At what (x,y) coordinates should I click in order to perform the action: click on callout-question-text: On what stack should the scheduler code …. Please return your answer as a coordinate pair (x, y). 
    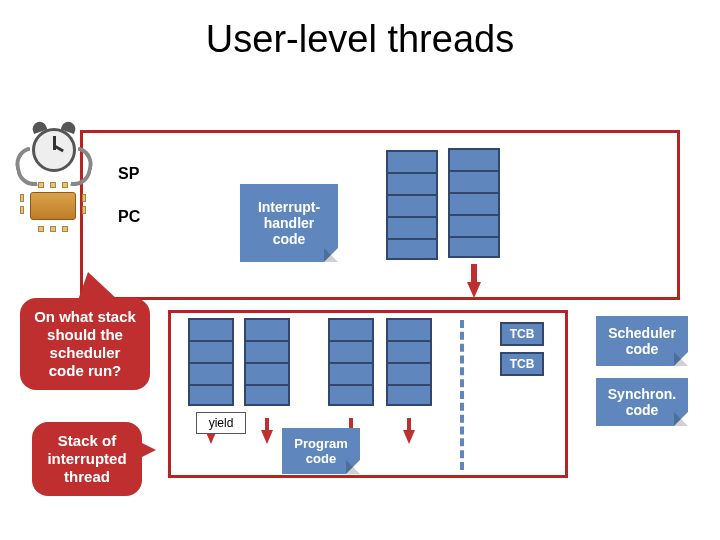
    Looking at the image, I should click on (85, 344).